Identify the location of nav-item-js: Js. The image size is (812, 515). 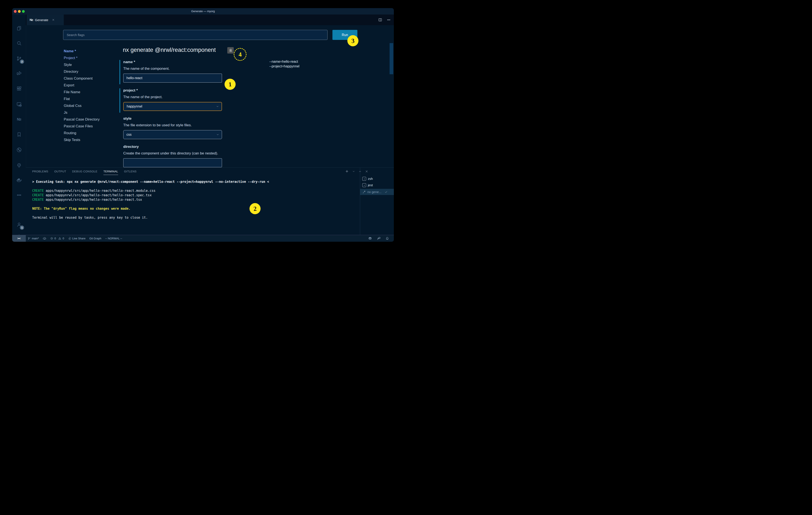
(90, 113).